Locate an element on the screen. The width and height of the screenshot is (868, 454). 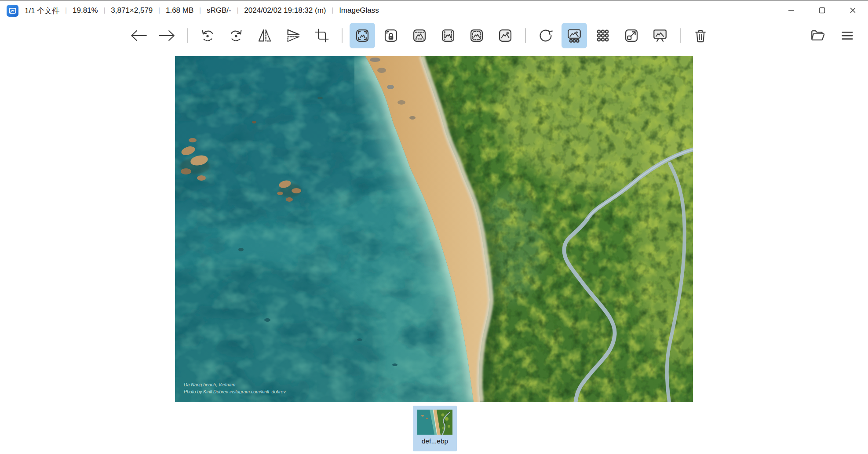
rotate-ccw-icon is located at coordinates (208, 36).